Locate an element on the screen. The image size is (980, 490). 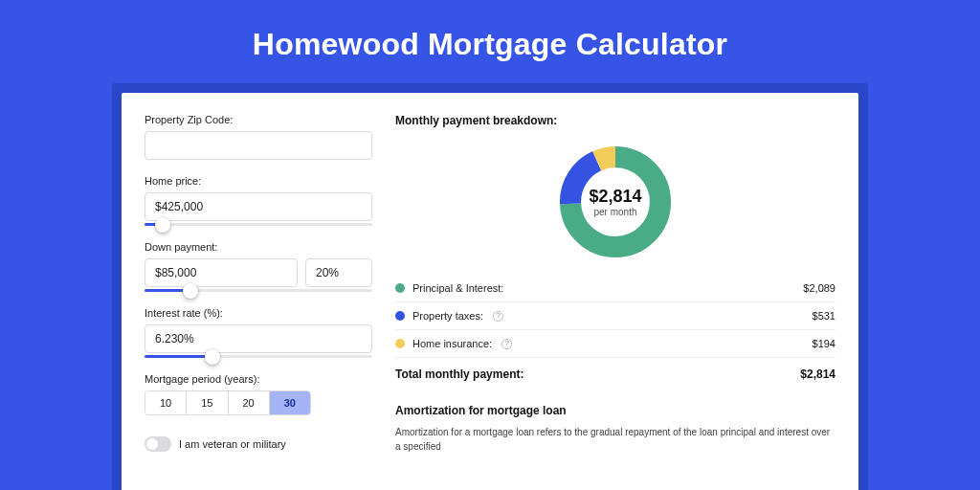
price-slider is located at coordinates (258, 224).